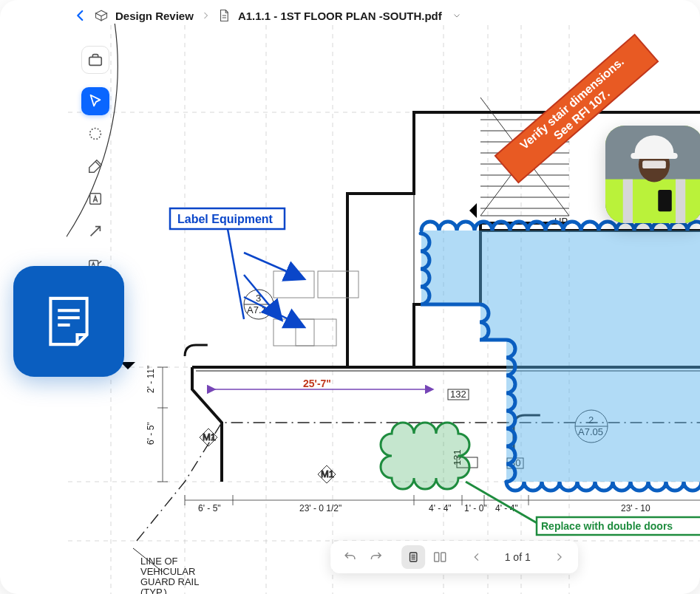 The image size is (700, 594). What do you see at coordinates (440, 557) in the screenshot?
I see `two-page-view` at bounding box center [440, 557].